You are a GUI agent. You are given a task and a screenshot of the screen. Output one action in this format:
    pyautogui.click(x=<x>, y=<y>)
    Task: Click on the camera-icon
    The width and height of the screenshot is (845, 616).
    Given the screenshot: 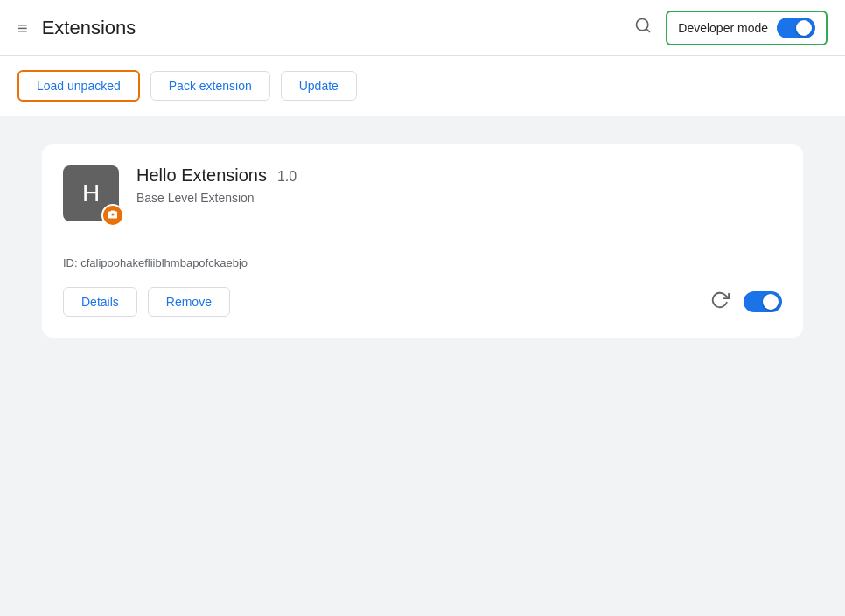 What is the action you would take?
    pyautogui.click(x=113, y=215)
    